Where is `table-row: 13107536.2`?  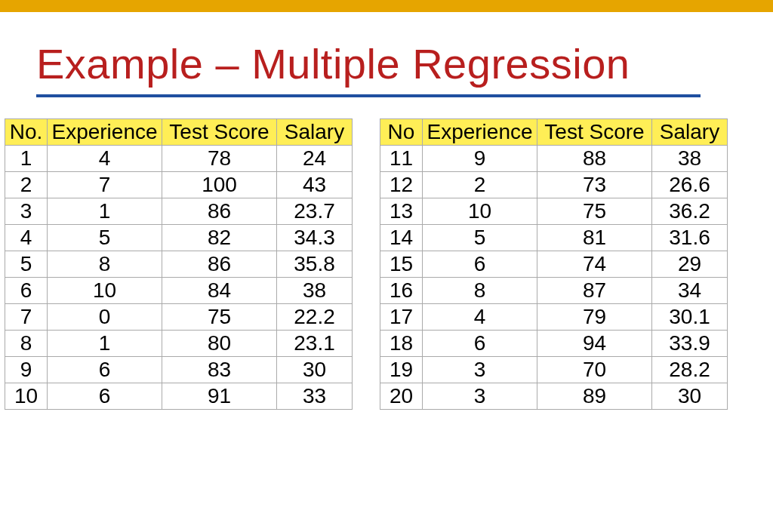
table-row: 13107536.2 is located at coordinates (554, 211).